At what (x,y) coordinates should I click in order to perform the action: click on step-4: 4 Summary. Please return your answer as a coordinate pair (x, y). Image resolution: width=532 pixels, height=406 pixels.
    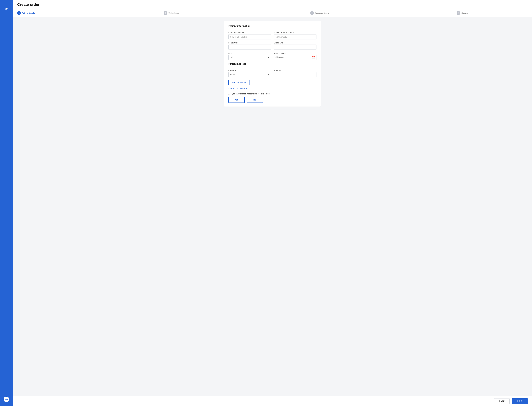
    Looking at the image, I should click on (492, 13).